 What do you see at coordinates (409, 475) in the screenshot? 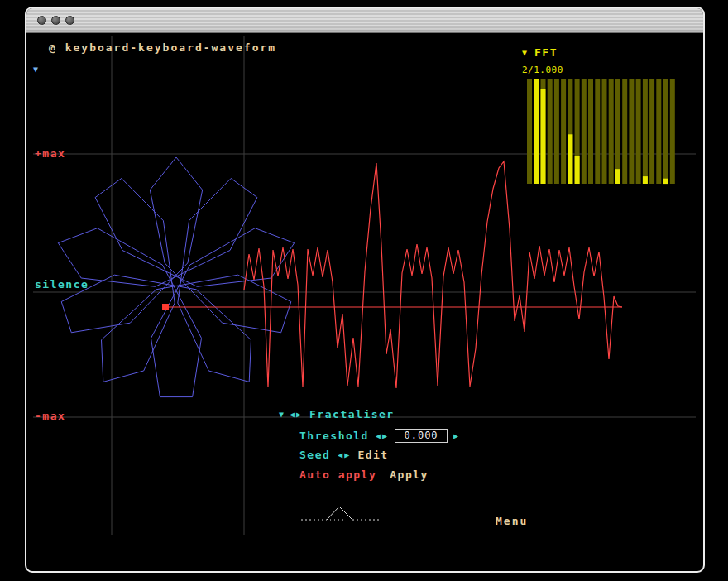
I see `apply-button: Apply` at bounding box center [409, 475].